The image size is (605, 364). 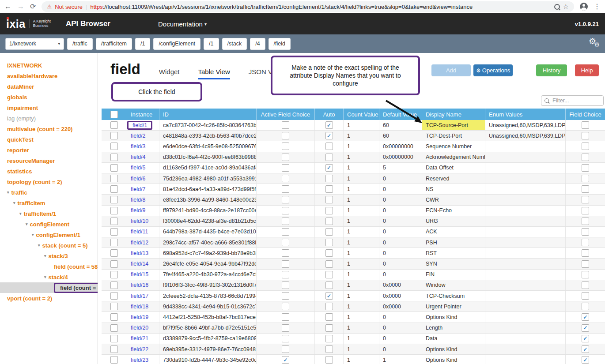 I want to click on zoom-icon, so click(x=557, y=7).